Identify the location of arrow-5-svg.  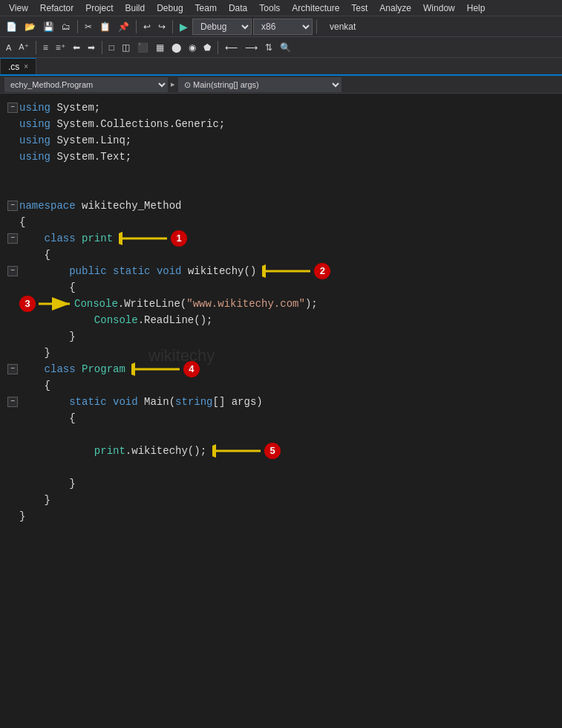
(238, 451).